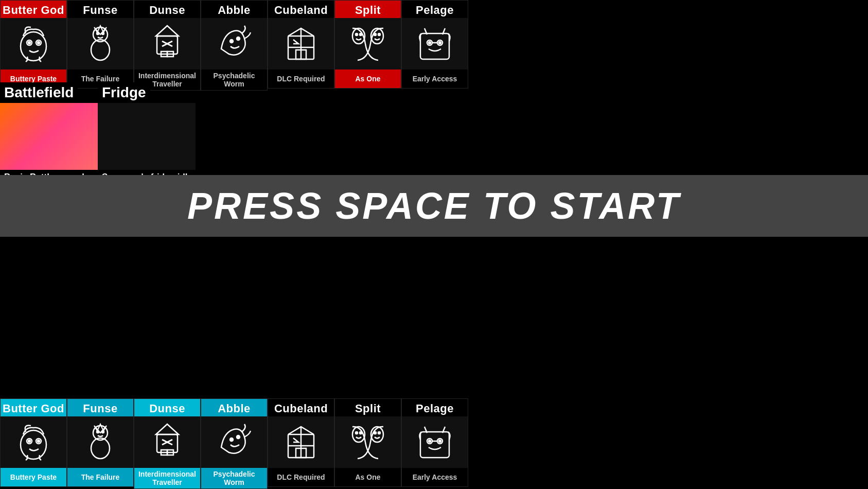 This screenshot has width=868, height=489. What do you see at coordinates (98, 133) in the screenshot?
I see `stage-section: Battlefield Basic Battlegrounds Fridge S…` at bounding box center [98, 133].